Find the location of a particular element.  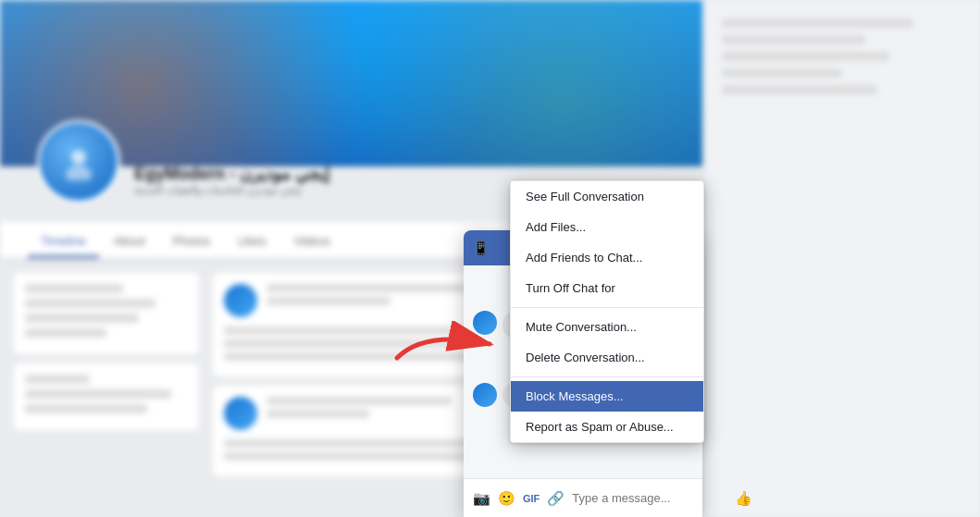

chat-header-left: 📱 is located at coordinates (481, 248).